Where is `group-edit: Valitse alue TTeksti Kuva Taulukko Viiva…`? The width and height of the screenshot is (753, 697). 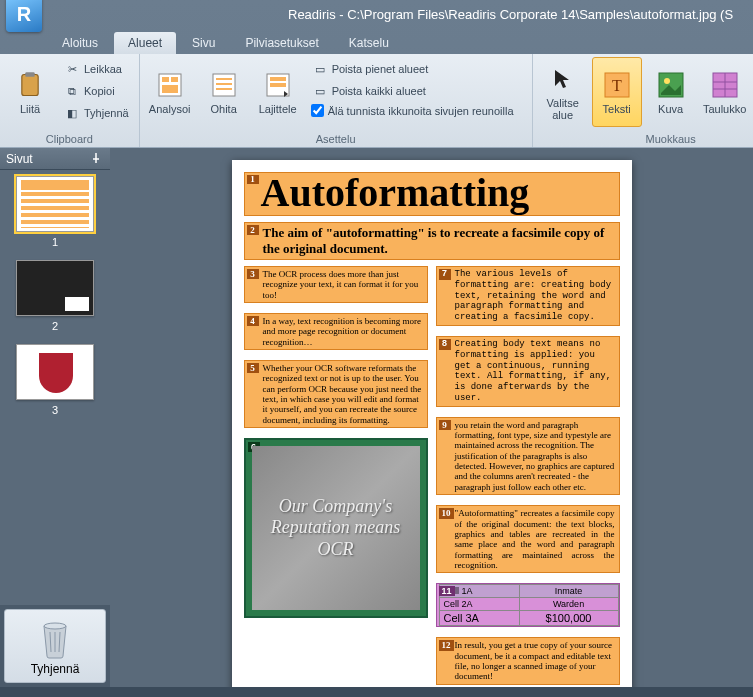 group-edit: Valitse alue TTeksti Kuva Taulukko Viiva… is located at coordinates (643, 100).